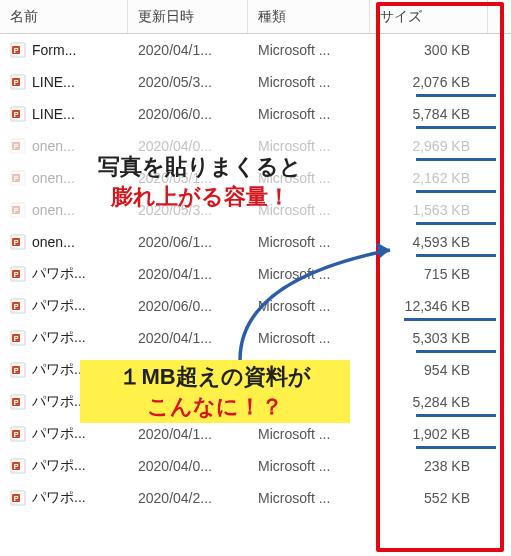 This screenshot has width=511, height=556. What do you see at coordinates (429, 242) in the screenshot?
I see `cell-size: 4,593 KB` at bounding box center [429, 242].